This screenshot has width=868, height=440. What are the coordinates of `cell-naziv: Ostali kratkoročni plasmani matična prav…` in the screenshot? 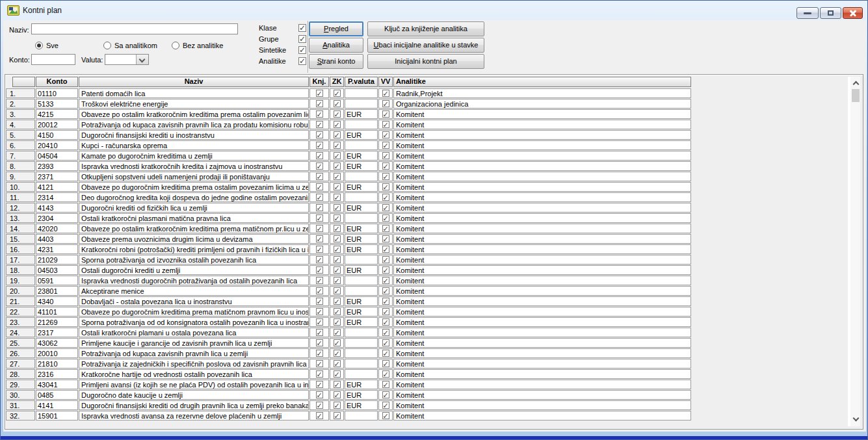 It's located at (194, 218).